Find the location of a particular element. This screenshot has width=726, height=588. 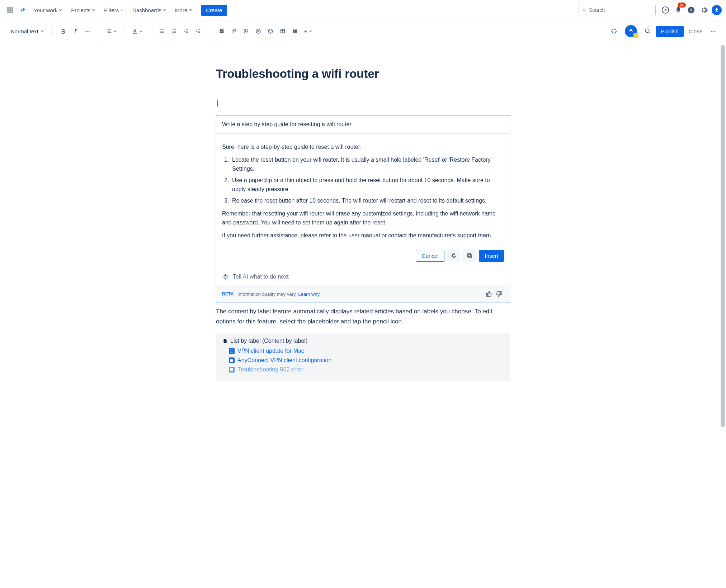

emoji-button is located at coordinates (270, 31).